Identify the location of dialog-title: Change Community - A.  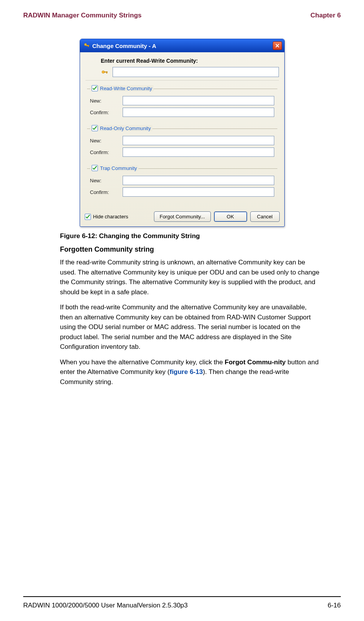
(183, 46).